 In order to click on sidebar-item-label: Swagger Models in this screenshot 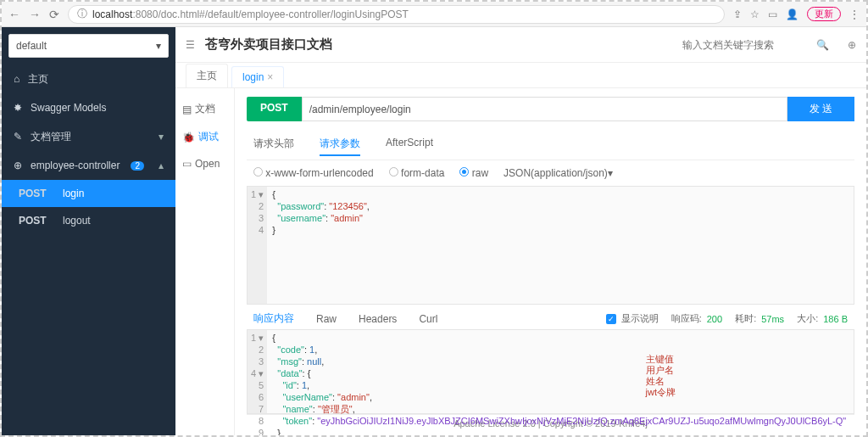, I will do `click(68, 108)`.